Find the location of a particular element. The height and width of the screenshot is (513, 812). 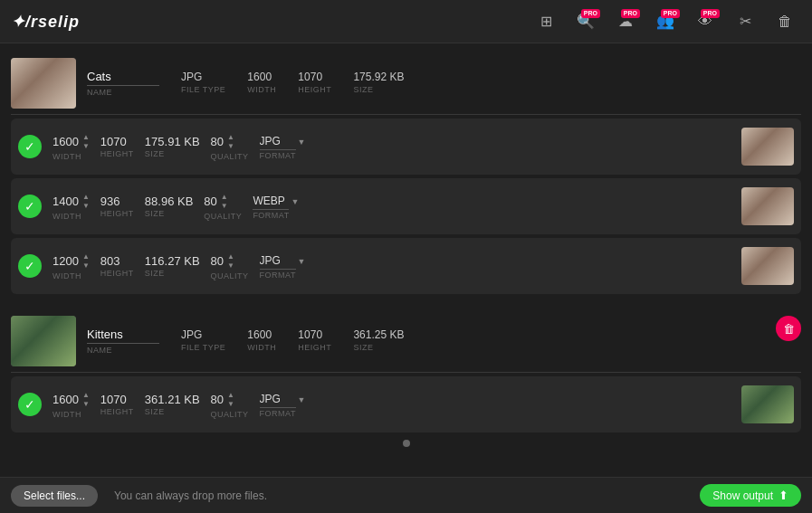

output-quality-field: 80 ▲ ▼ QUALITY is located at coordinates (230, 147).